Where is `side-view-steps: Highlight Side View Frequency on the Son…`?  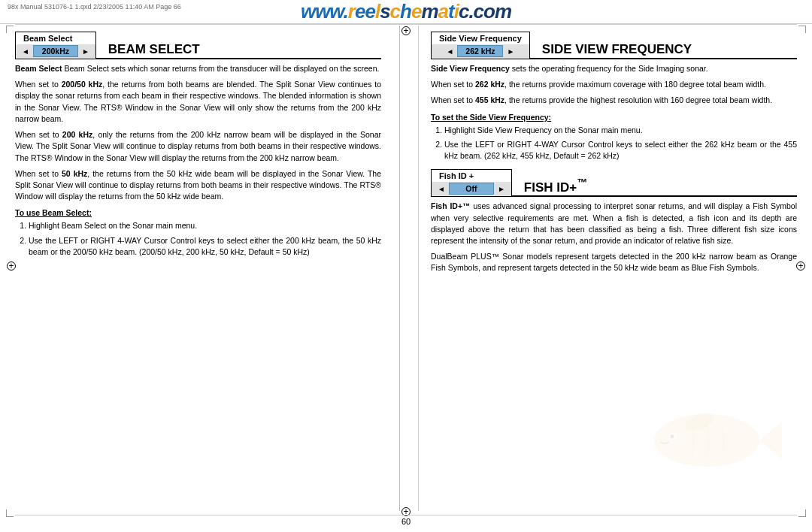
side-view-steps: Highlight Side View Frequency on the Son… is located at coordinates (621, 144).